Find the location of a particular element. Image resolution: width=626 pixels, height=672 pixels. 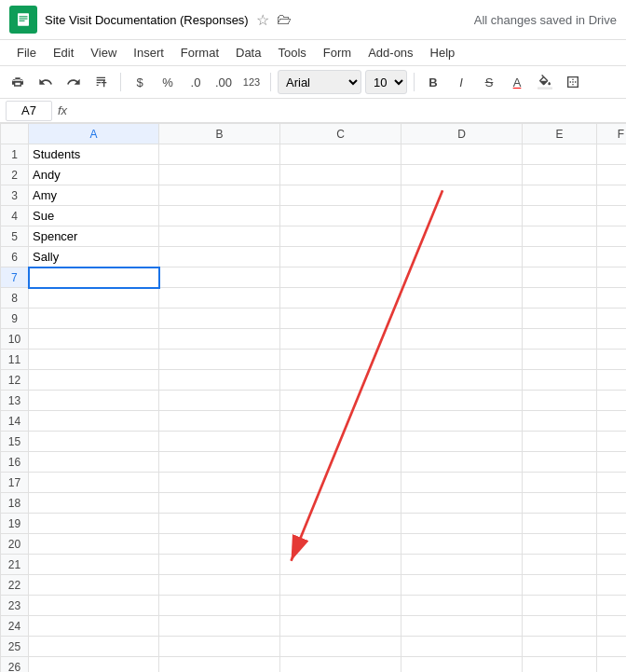

row-header-3: 3 is located at coordinates (15, 196).